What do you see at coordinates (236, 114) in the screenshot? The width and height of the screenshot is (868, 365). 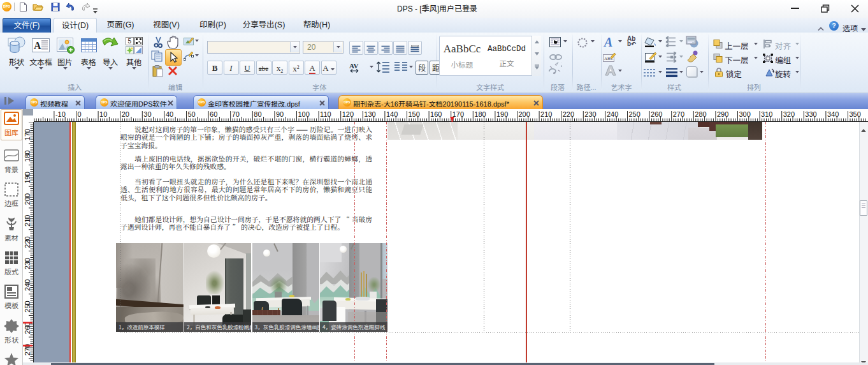 I see `svg-text: 70` at bounding box center [236, 114].